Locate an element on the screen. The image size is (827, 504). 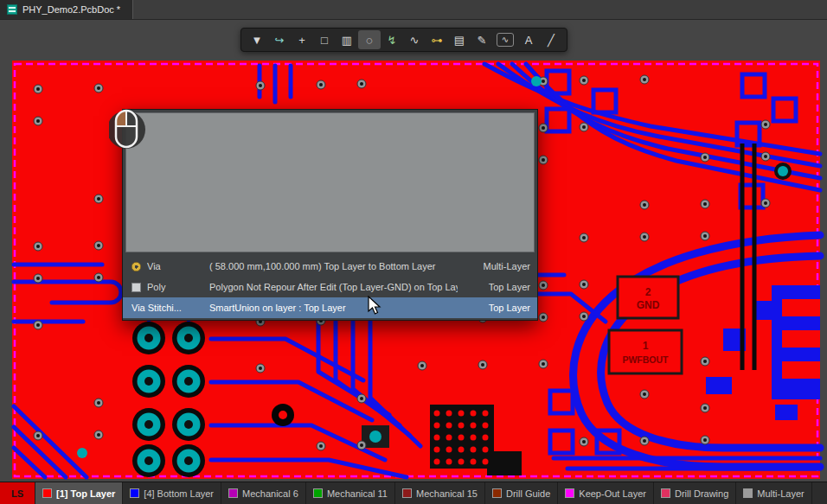
layer-tab-label: Multi-Layer is located at coordinates (780, 494).